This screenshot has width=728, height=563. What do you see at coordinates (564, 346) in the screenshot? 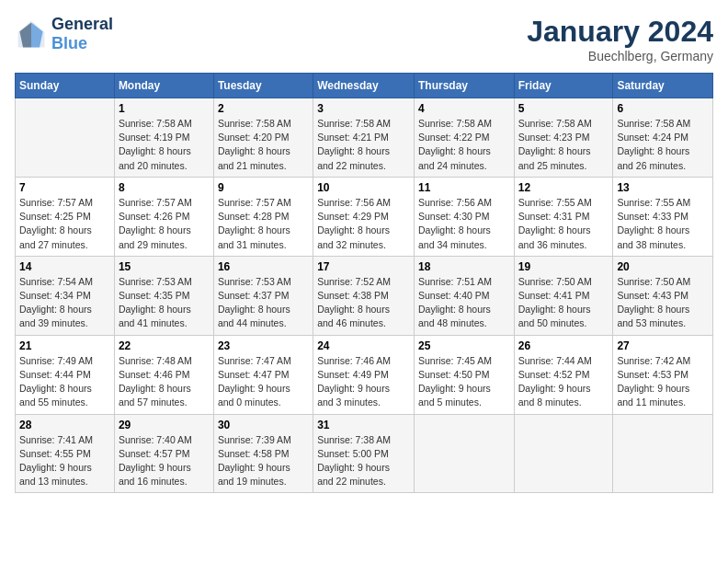
I see `day-number: 26` at bounding box center [564, 346].